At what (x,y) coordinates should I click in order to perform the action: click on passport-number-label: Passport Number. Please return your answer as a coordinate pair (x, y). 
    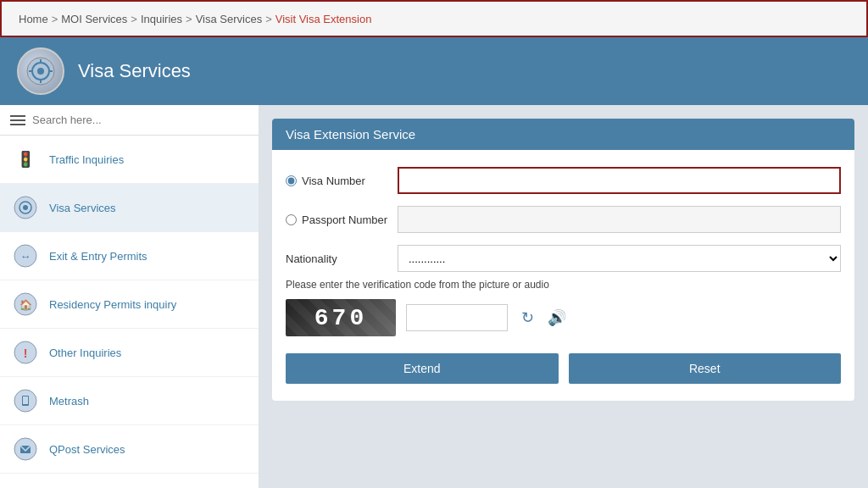
    Looking at the image, I should click on (337, 220).